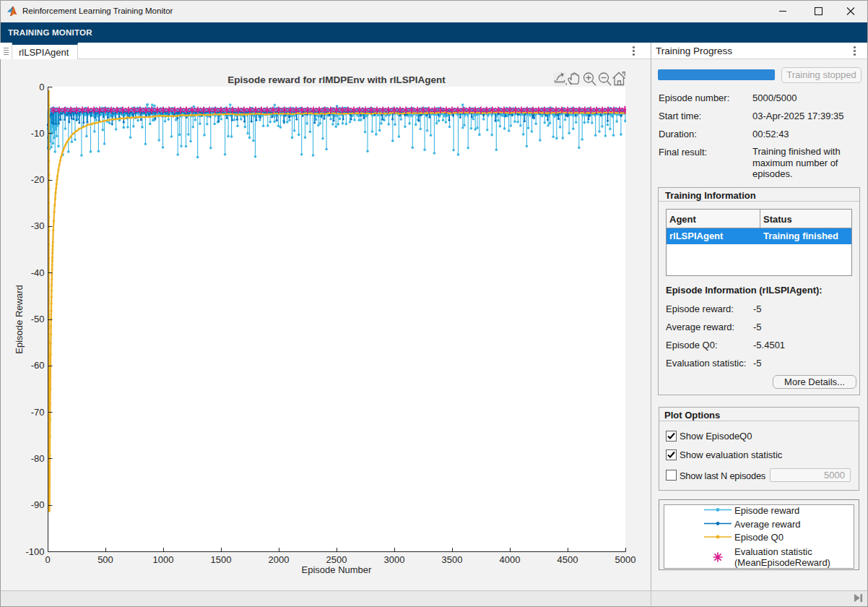 Image resolution: width=868 pixels, height=607 pixels. I want to click on svg-text: 1000, so click(163, 559).